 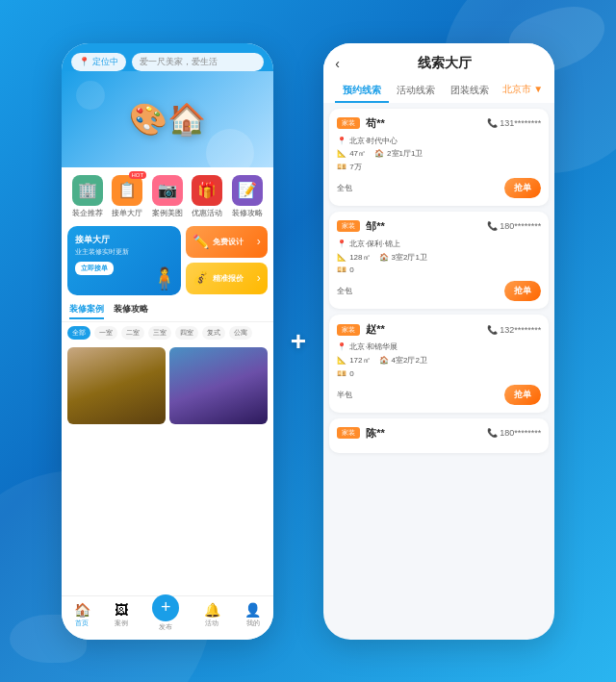 What do you see at coordinates (167, 214) in the screenshot?
I see `icon-label-3: 案例美图` at bounding box center [167, 214].